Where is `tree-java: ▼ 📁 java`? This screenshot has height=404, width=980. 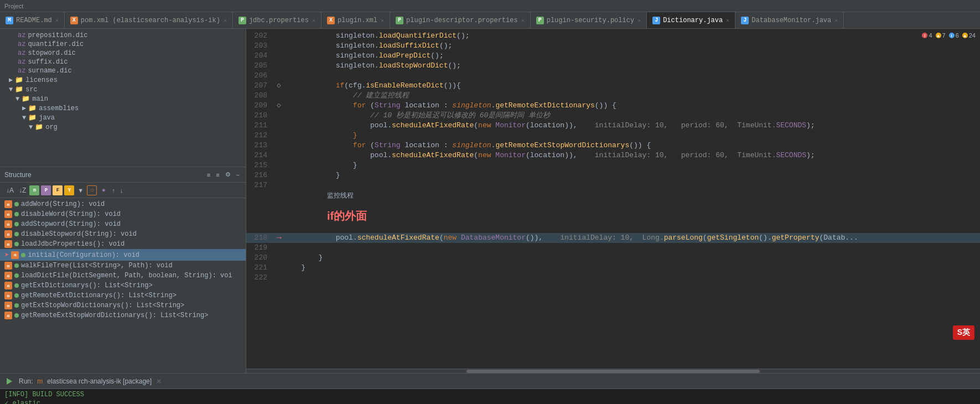
tree-java: ▼ 📁 java is located at coordinates (123, 117).